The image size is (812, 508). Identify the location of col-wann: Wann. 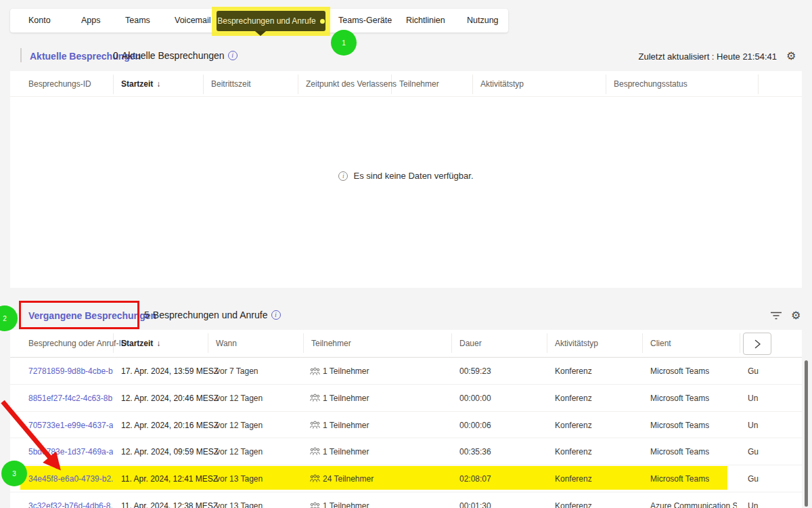
(226, 343).